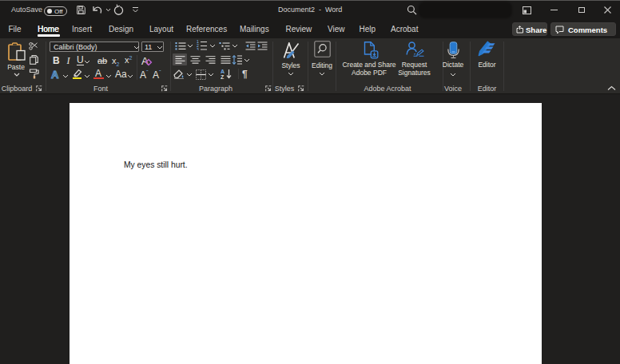 This screenshot has width=620, height=364. What do you see at coordinates (222, 77) in the screenshot?
I see `svg-text: Z` at bounding box center [222, 77].